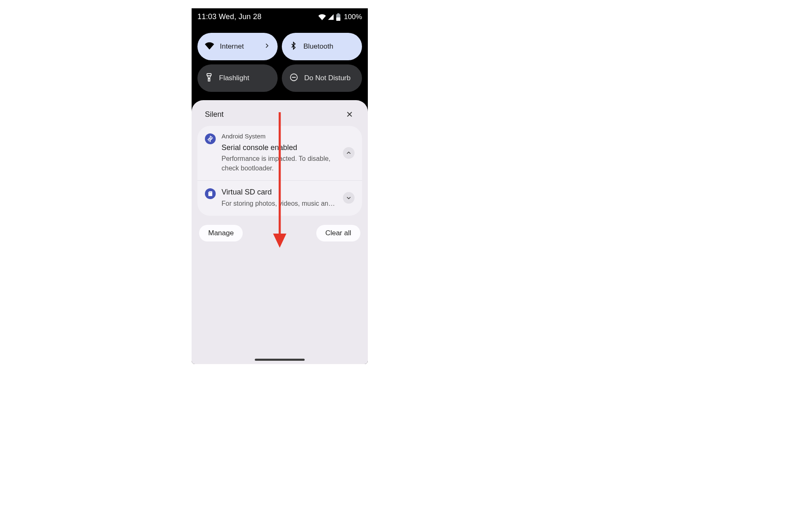 This screenshot has height=532, width=798. Describe the element at coordinates (318, 47) in the screenshot. I see `tile-label: Bluetooth` at that location.